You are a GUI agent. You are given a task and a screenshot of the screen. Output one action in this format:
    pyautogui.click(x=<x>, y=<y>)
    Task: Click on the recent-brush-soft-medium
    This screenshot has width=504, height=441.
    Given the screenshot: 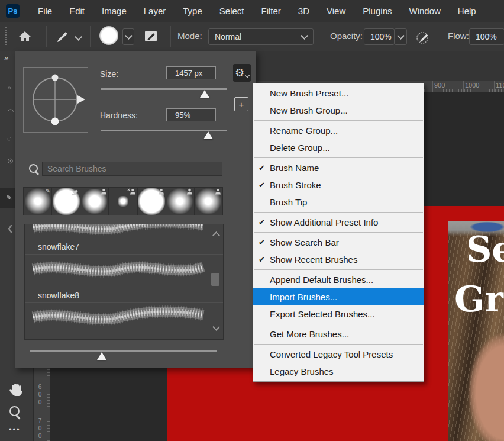 What is the action you would take?
    pyautogui.click(x=95, y=201)
    